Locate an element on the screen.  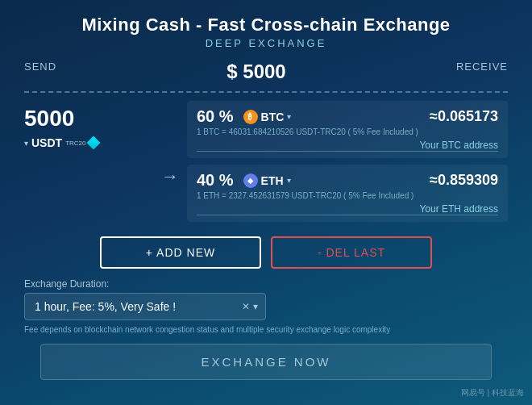
receive-label: RECEIVE is located at coordinates (482, 73).